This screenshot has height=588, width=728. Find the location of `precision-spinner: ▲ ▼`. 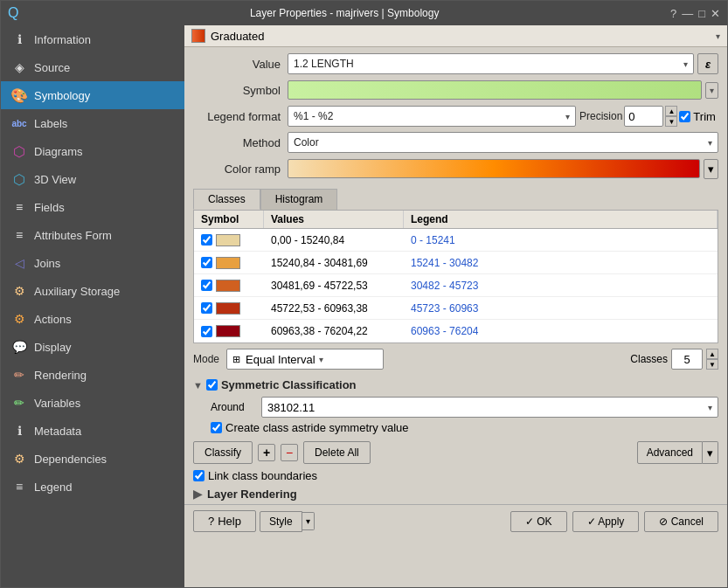

precision-spinner: ▲ ▼ is located at coordinates (671, 116).